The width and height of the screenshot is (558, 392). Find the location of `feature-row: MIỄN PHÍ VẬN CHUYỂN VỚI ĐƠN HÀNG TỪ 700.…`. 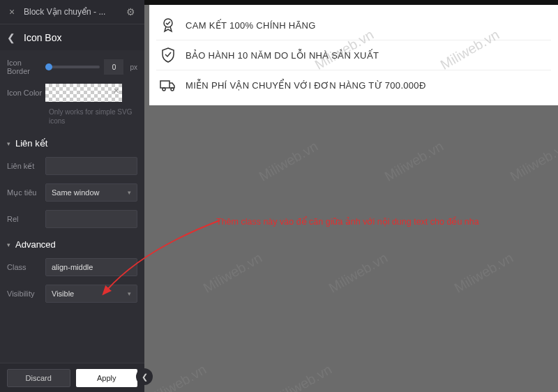

feature-row: MIỄN PHÍ VẬN CHUYỂN VỚI ĐƠN HÀNG TỪ 700.… is located at coordinates (354, 85).